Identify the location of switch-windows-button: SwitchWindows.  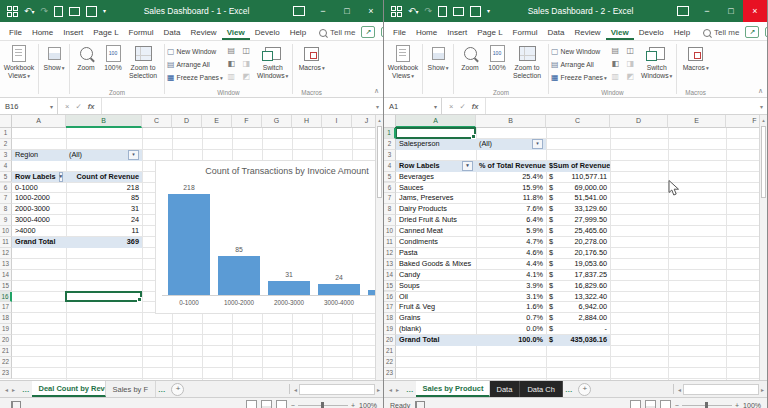
(273, 62).